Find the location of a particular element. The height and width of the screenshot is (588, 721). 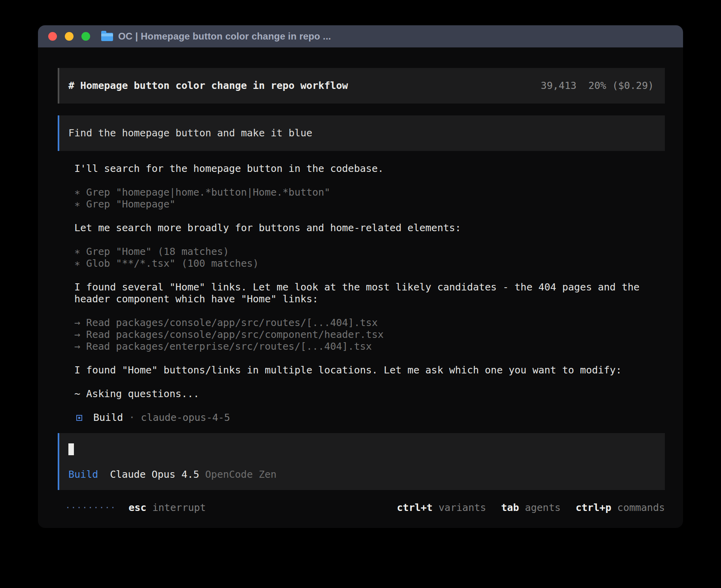

input-model-label: Claude Opus 4.5 is located at coordinates (155, 475).